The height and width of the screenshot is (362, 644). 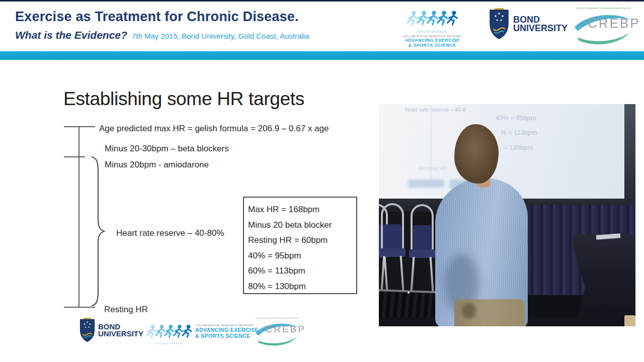 What do you see at coordinates (528, 24) in the screenshot?
I see `bond-university-logo: BOND UNIVERSITY` at bounding box center [528, 24].